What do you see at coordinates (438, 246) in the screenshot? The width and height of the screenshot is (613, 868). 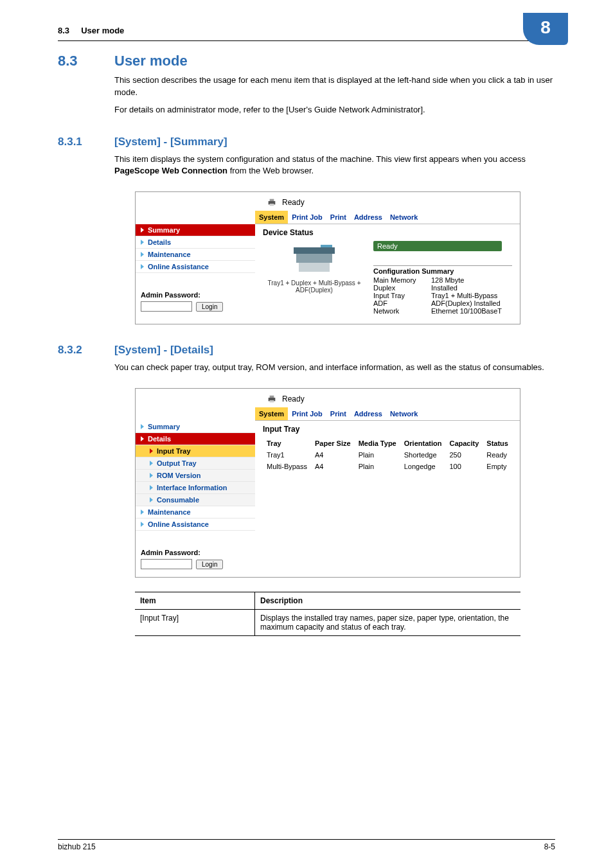 I see `ready-banner: Ready` at bounding box center [438, 246].